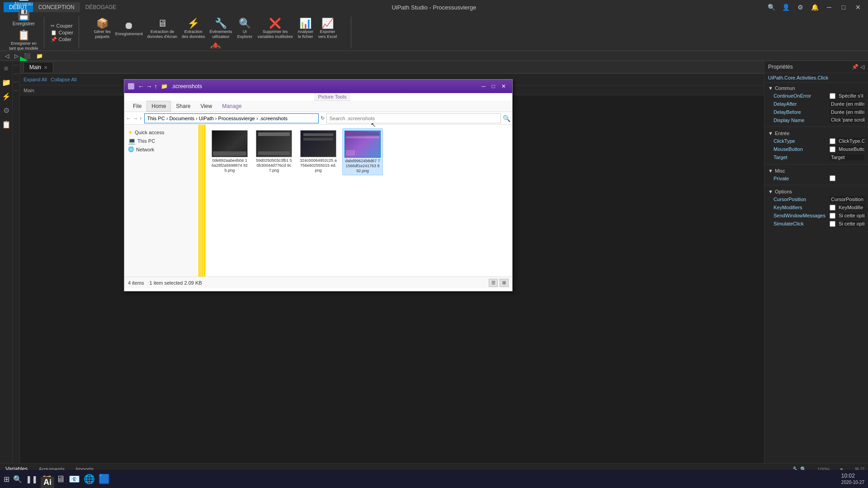  Describe the element at coordinates (855, 67) in the screenshot. I see `props-pin-icon: 📌` at that location.